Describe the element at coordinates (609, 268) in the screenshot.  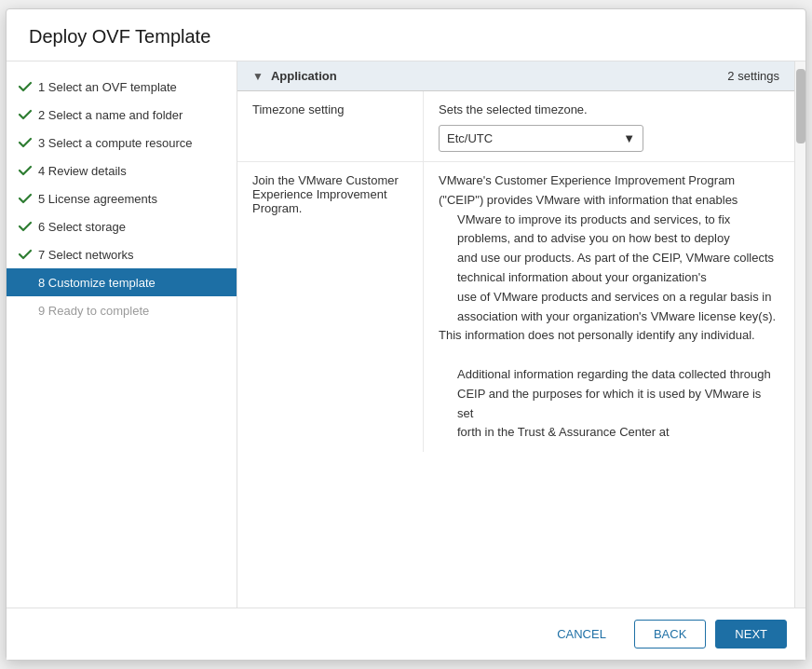
I see `ceip-para-3: and use our products. As part of the CEI…` at that location.